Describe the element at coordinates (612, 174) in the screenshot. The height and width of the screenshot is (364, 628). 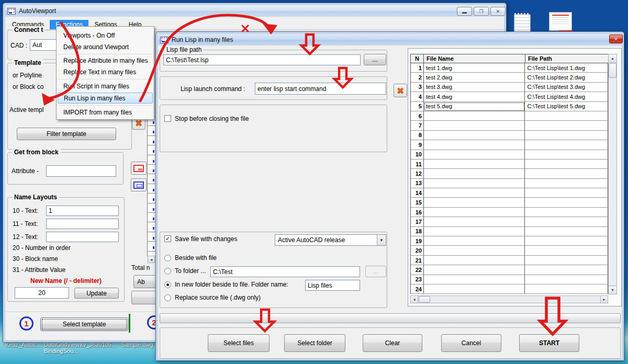
I see `grid-vscrollbar` at that location.